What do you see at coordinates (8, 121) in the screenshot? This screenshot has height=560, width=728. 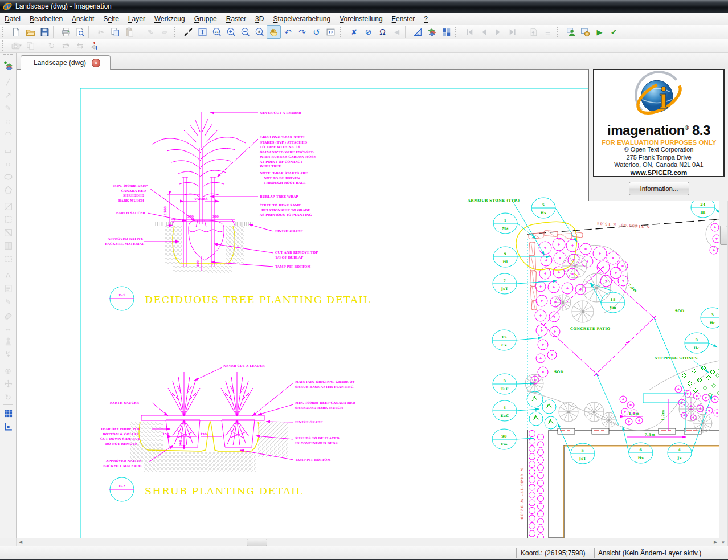 I see `cloud-icon: ◌` at bounding box center [8, 121].